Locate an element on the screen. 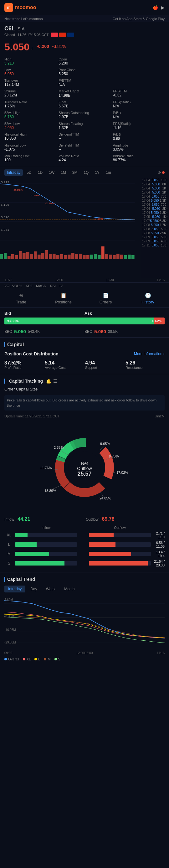 This screenshot has width=169, height=868. flow-bar-xl-inflow-track is located at coordinates (46, 535).